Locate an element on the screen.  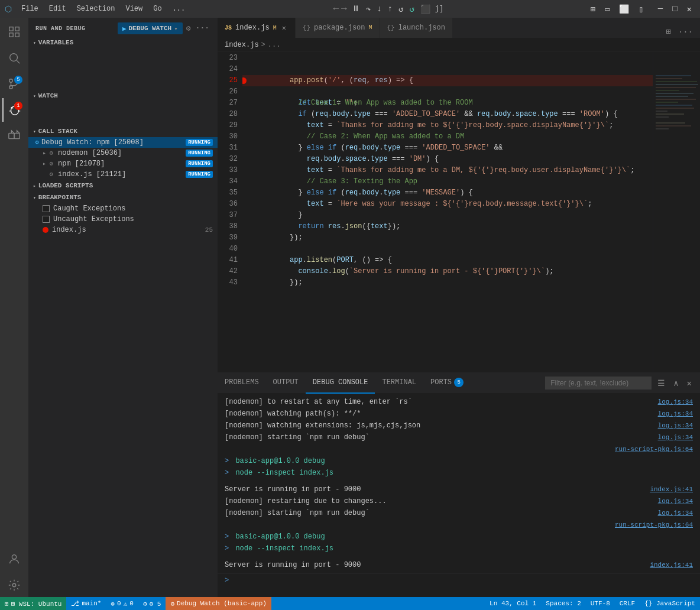
menu-edit: Edit is located at coordinates (58, 9).